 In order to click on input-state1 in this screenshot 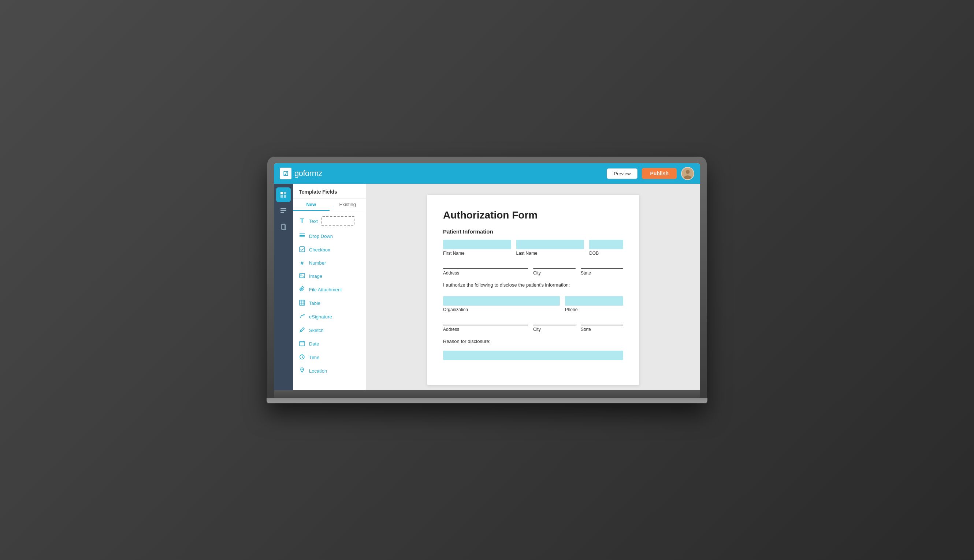, I will do `click(602, 268)`.